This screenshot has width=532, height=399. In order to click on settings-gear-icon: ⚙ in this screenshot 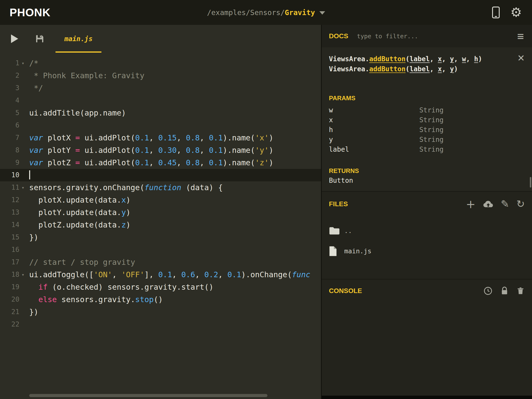, I will do `click(516, 13)`.